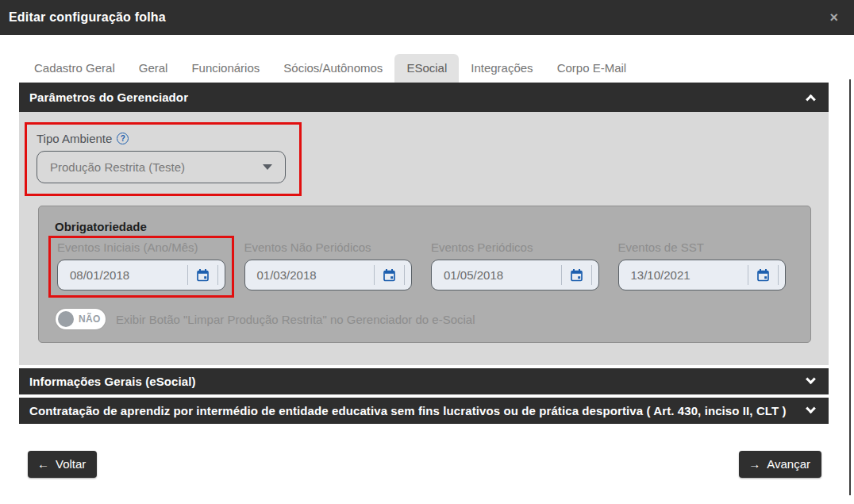 This screenshot has height=504, width=854. What do you see at coordinates (71, 464) in the screenshot?
I see `voltar-label: Voltar` at bounding box center [71, 464].